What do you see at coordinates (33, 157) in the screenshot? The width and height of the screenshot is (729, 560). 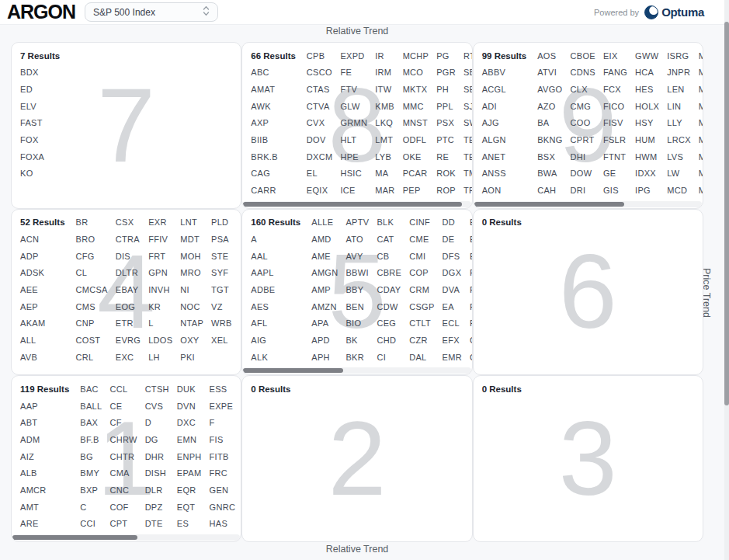 I see `ticker-FOXA: FOXA` at bounding box center [33, 157].